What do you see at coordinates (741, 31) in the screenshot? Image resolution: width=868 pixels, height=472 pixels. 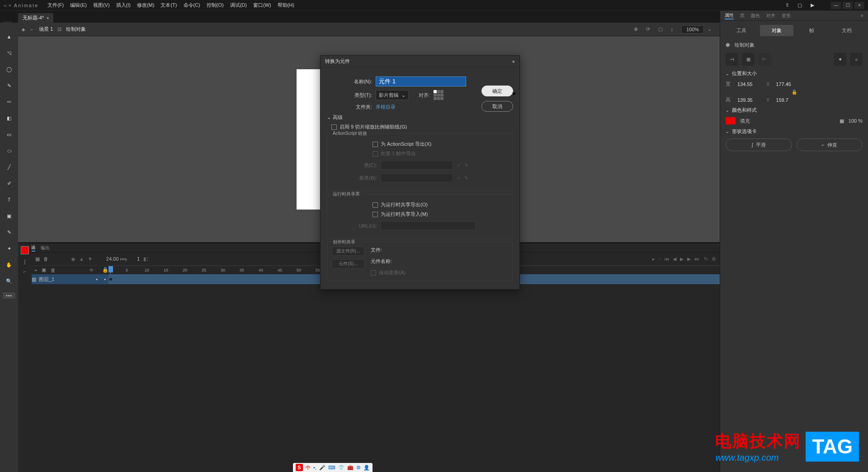 I see `prop-tab-tool: 工具` at bounding box center [741, 31].